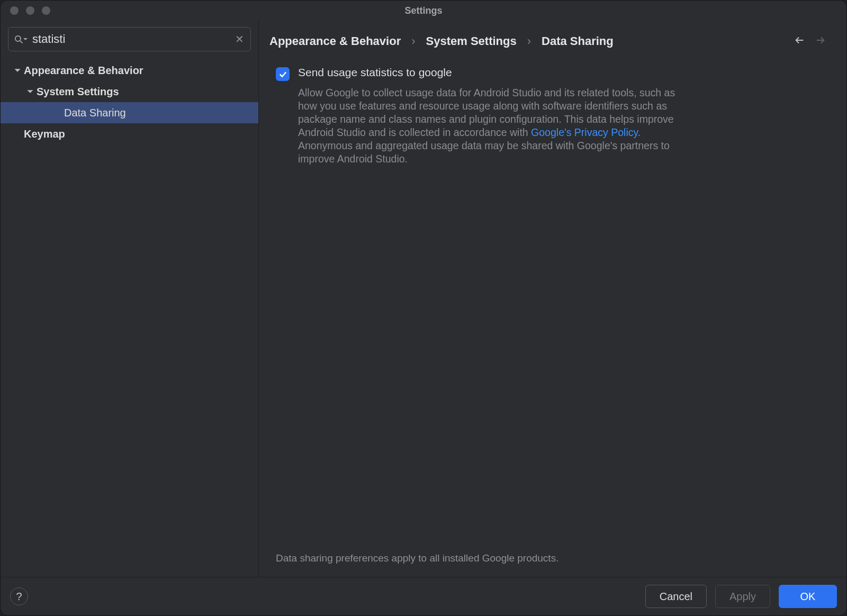 Image resolution: width=847 pixels, height=616 pixels. What do you see at coordinates (129, 70) in the screenshot?
I see `tree-item-appearance-and-behavior: Appearance & Behavior` at bounding box center [129, 70].